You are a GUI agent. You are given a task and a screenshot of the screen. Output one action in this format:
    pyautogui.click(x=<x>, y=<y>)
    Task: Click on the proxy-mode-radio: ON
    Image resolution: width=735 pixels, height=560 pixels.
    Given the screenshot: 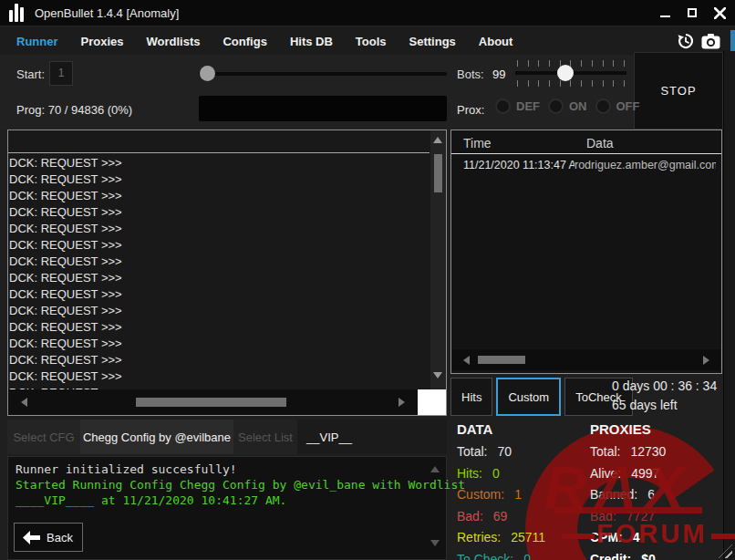 What is the action you would take?
    pyautogui.click(x=567, y=106)
    